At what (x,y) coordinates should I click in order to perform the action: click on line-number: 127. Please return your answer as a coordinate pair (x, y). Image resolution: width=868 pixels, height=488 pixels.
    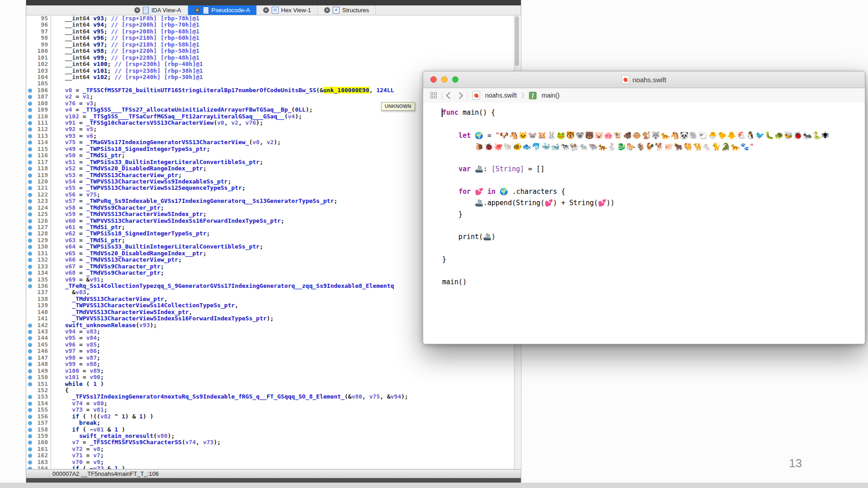
    Looking at the image, I should click on (37, 227).